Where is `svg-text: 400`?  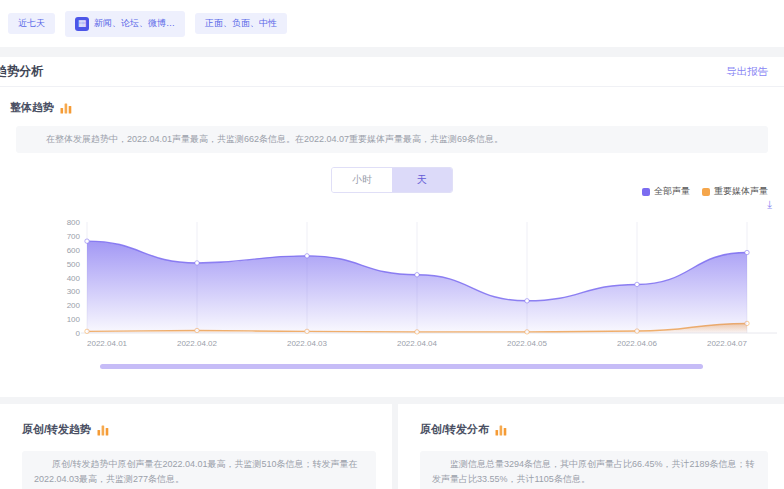
svg-text: 400 is located at coordinates (74, 278).